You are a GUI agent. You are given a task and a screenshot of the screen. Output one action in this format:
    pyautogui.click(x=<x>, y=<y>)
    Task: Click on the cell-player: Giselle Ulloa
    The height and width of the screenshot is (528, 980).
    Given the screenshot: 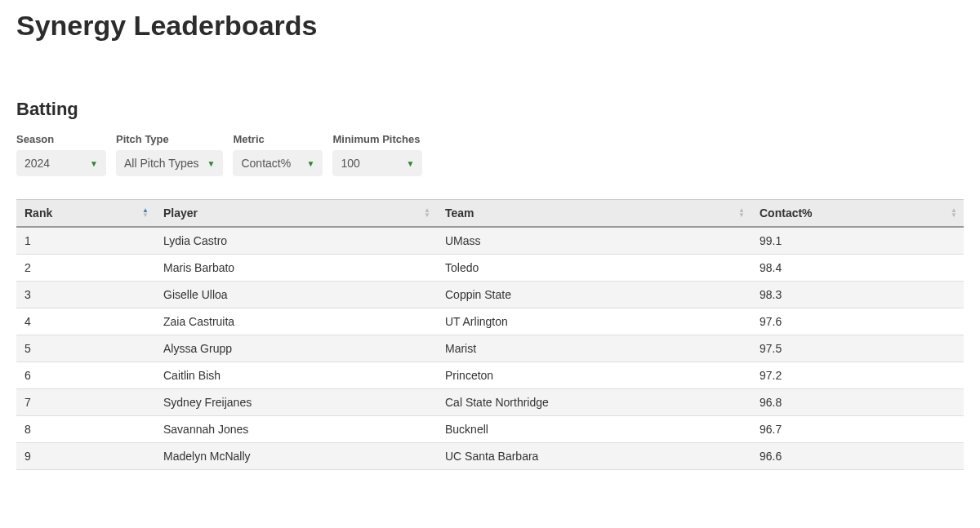 What is the action you would take?
    pyautogui.click(x=296, y=295)
    